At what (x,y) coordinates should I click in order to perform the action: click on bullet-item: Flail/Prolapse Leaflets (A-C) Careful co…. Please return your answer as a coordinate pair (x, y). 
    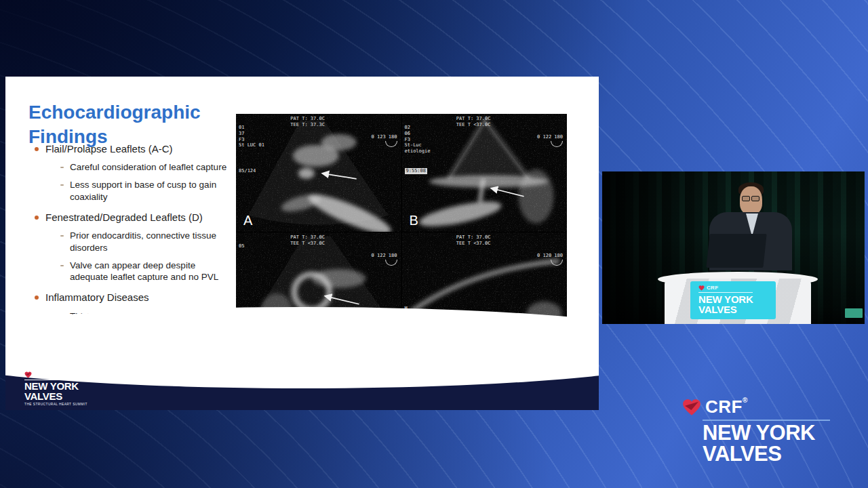
    Looking at the image, I should click on (134, 174).